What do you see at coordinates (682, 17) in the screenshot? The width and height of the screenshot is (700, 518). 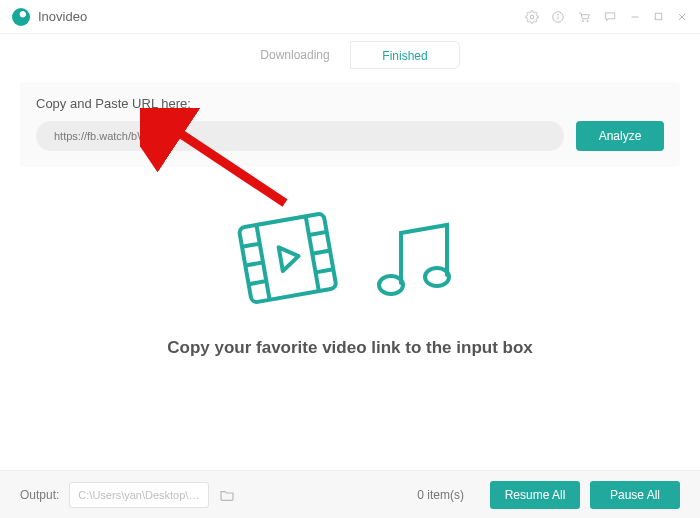 I see `close-icon` at bounding box center [682, 17].